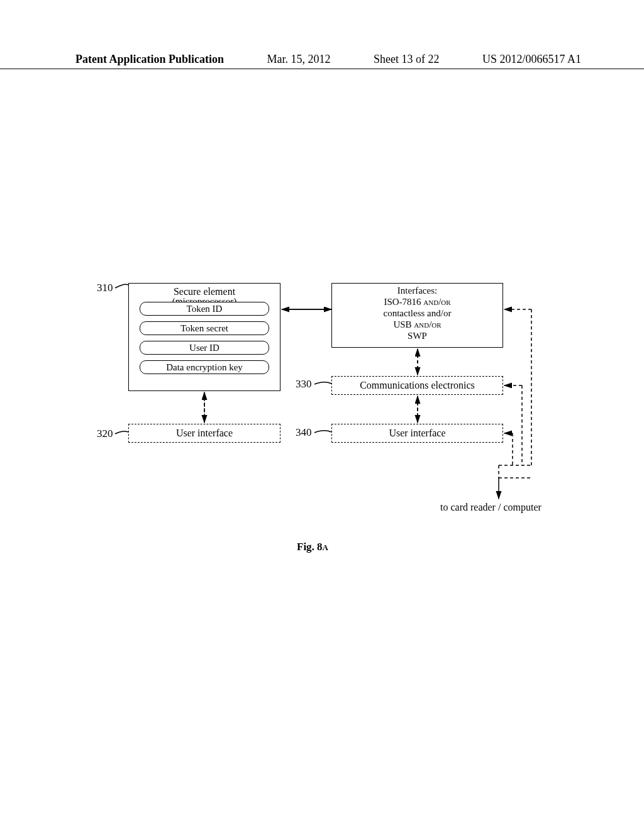 Image resolution: width=644 pixels, height=830 pixels. What do you see at coordinates (304, 384) in the screenshot?
I see `ref-330: 330` at bounding box center [304, 384].